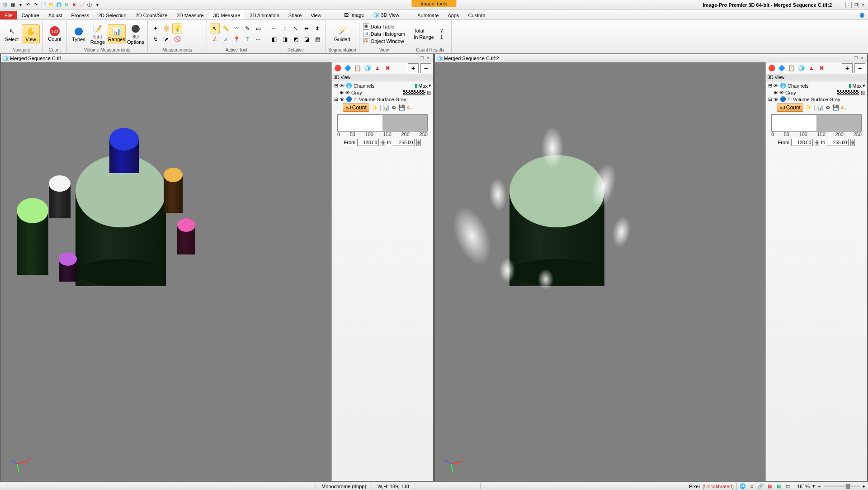 The height and width of the screenshot is (490, 868). I want to click on tab-process: Process, so click(80, 15).